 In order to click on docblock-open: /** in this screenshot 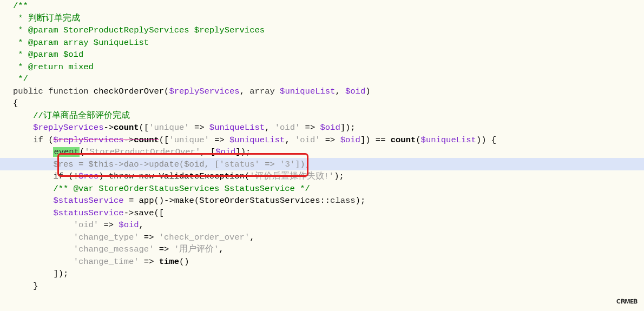, I will do `click(21, 6)`.